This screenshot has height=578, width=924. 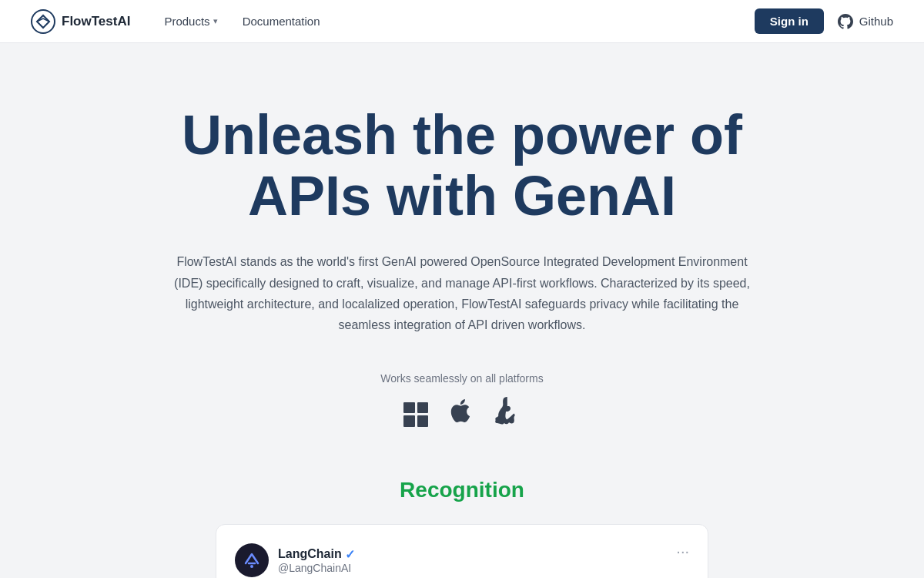 What do you see at coordinates (216, 22) in the screenshot?
I see `products-chevron-icon: ▾` at bounding box center [216, 22].